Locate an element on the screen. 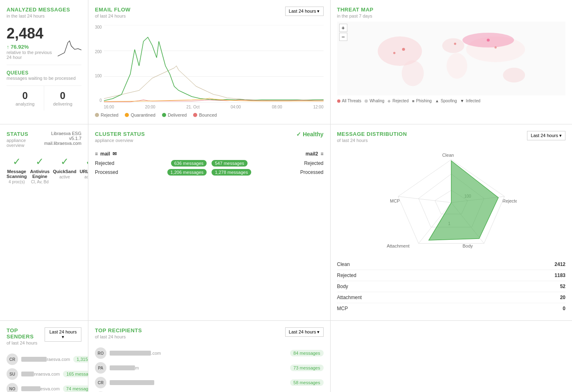  legend-all-threats: All Threats is located at coordinates (349, 101).